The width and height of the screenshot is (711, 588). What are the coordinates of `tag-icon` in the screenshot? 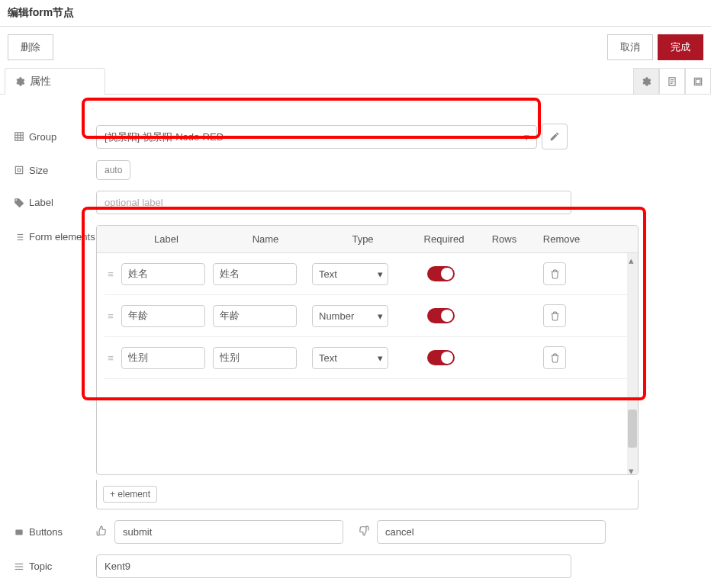 It's located at (19, 203).